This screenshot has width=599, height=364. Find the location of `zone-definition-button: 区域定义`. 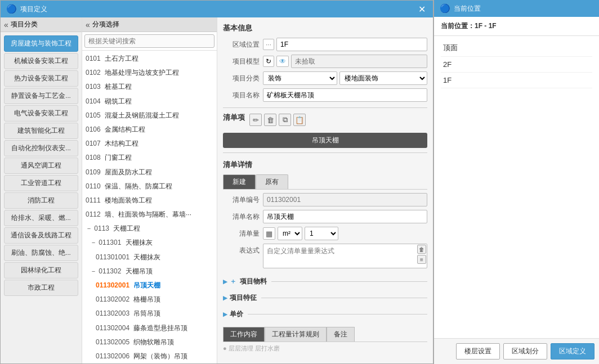

zone-definition-button: 区域定义 is located at coordinates (573, 351).